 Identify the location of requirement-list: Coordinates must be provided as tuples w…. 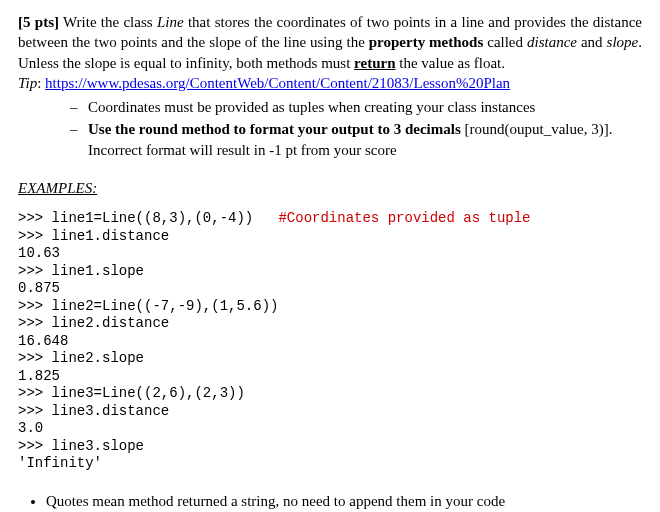
(330, 128).